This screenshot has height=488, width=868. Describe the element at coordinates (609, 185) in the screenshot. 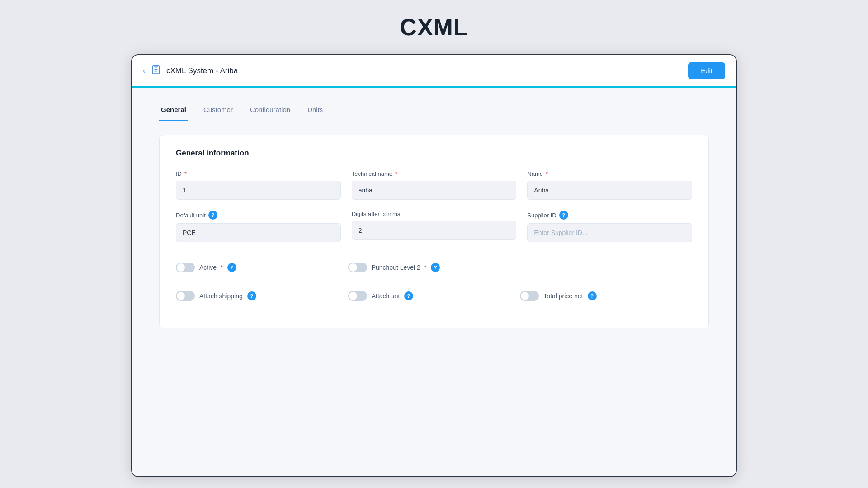

I see `name-field-group: Name *` at that location.